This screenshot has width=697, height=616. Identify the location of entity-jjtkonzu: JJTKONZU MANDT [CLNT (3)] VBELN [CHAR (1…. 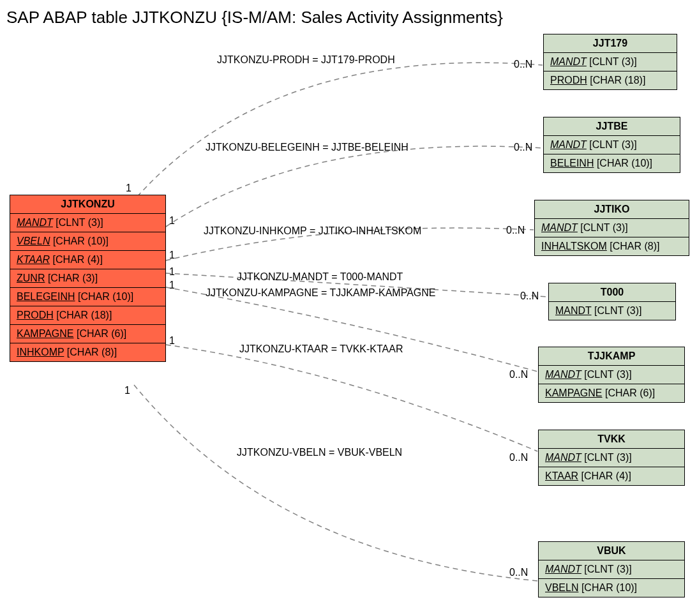
(88, 278).